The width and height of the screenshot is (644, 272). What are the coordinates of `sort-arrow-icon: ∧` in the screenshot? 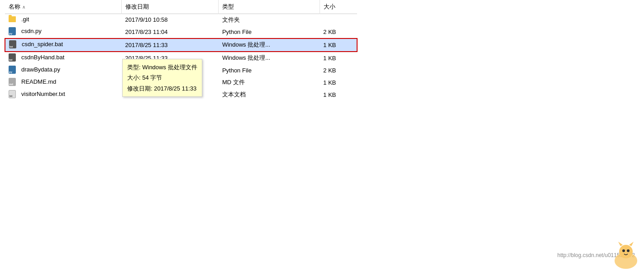 It's located at (24, 7).